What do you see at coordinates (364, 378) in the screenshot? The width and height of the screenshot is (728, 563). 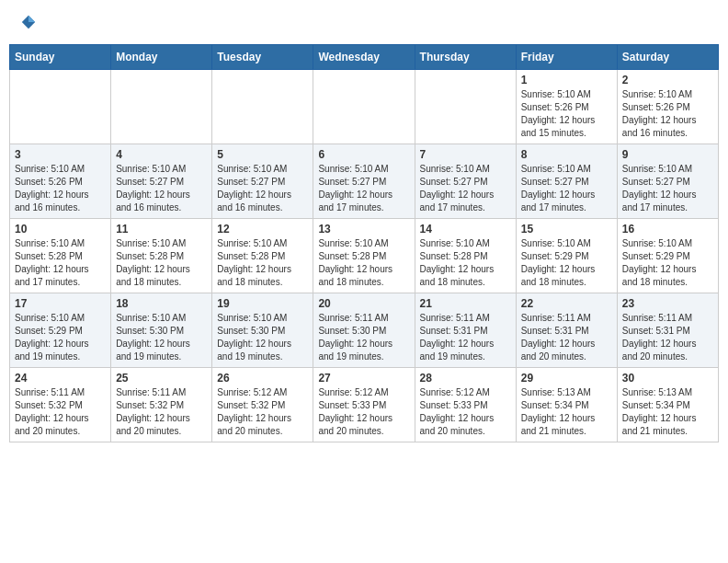 I see `day-number: 27` at bounding box center [364, 378].